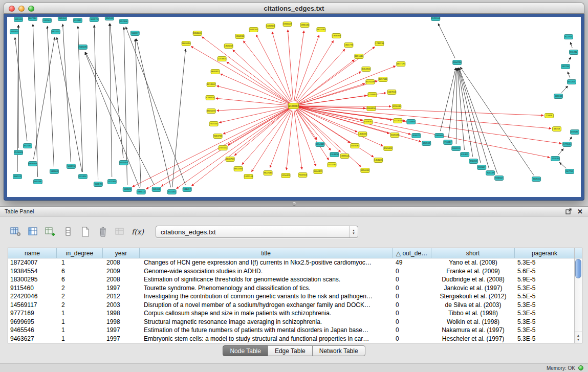 This screenshot has width=588, height=372. Describe the element at coordinates (266, 339) in the screenshot. I see `table-cell: Embryonic stem cells: a model to study s…` at that location.